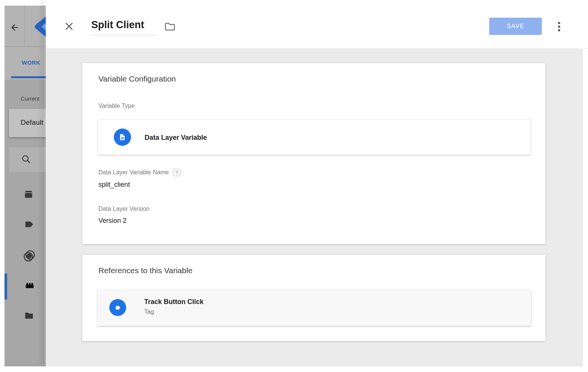  Describe the element at coordinates (27, 123) in the screenshot. I see `workspace-selector: Default` at that location.